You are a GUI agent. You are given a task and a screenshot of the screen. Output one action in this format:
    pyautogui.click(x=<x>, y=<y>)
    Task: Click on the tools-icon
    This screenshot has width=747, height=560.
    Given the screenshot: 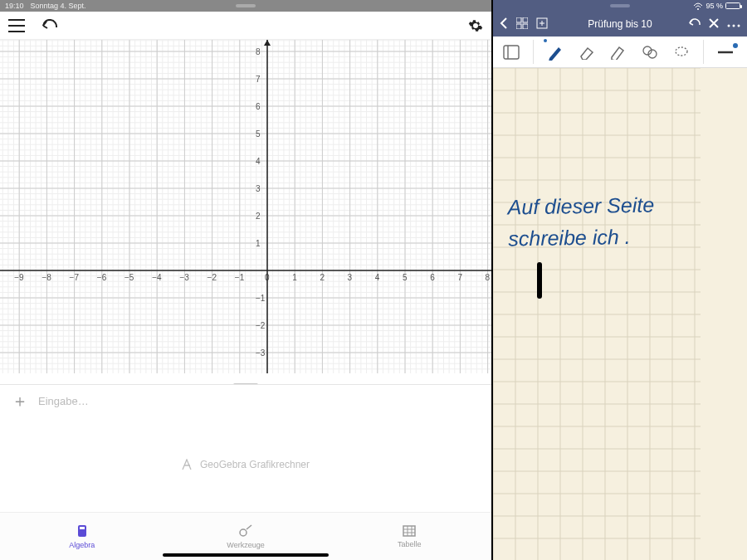 What is the action you would take?
    pyautogui.click(x=246, y=532)
    